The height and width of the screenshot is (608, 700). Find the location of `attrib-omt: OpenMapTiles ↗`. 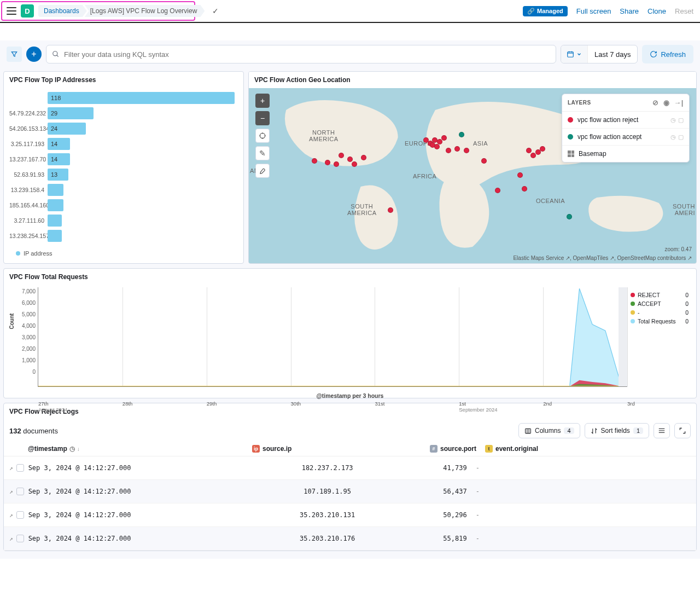

attrib-omt: OpenMapTiles ↗ is located at coordinates (594, 258).